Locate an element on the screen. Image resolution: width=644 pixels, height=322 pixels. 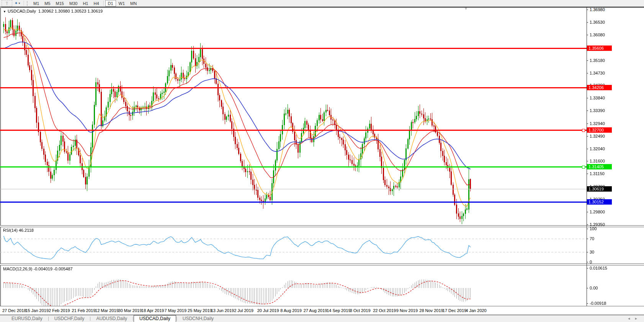
timeframe-button-m5: M5 is located at coordinates (47, 3).